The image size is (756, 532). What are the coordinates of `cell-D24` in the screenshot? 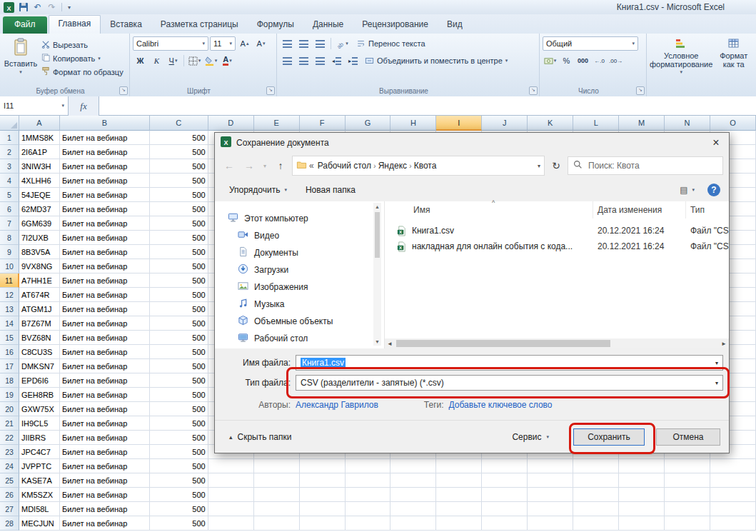 It's located at (231, 466).